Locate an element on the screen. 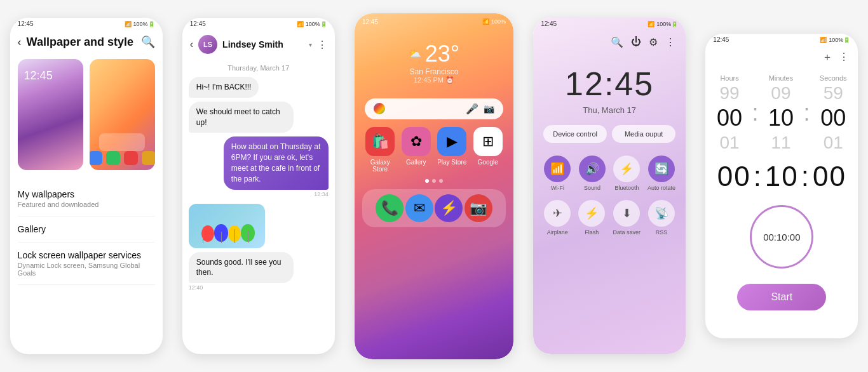 The image size is (868, 372). back-button-2: ‹ is located at coordinates (192, 44).